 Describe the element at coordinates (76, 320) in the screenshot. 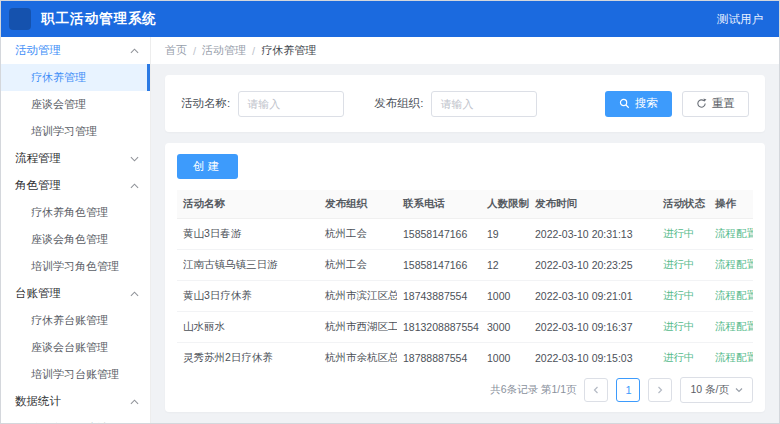

I see `sidebar-item-10: 疗休养台账管理` at that location.